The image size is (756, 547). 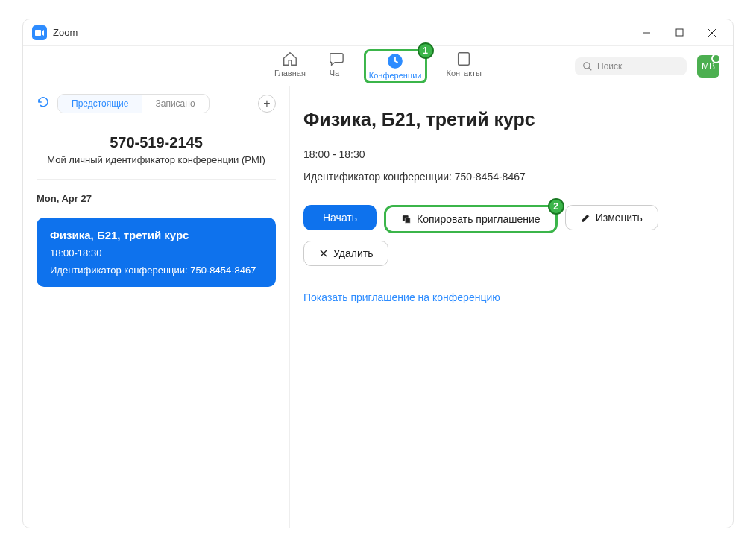 I want to click on segment-recorded: Записано, so click(x=176, y=104).